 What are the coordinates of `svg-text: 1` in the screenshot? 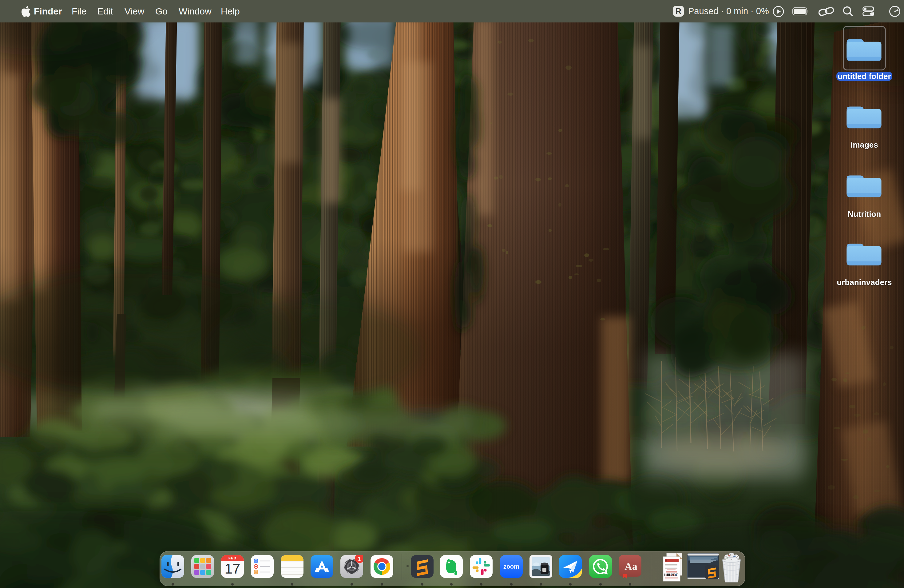 It's located at (359, 558).